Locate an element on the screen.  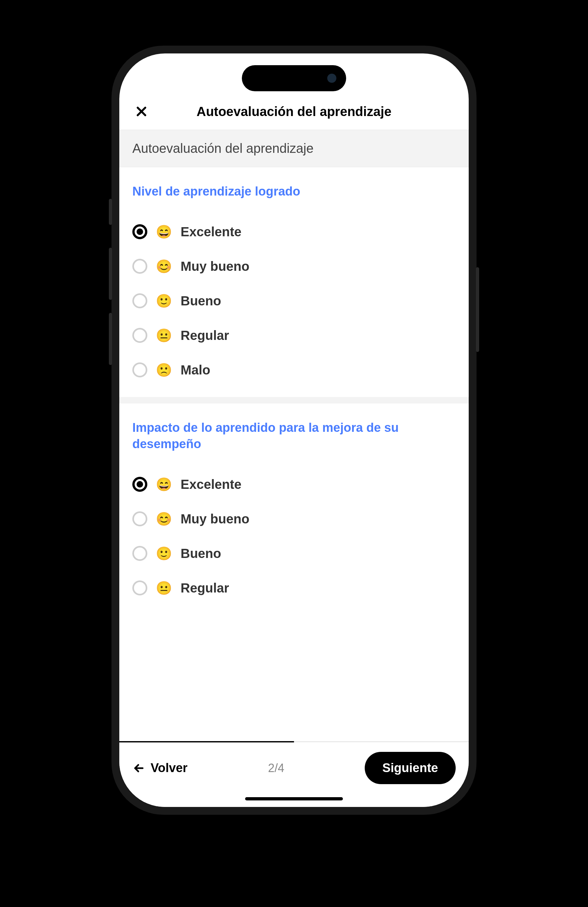
emoji-frown-icon: 🙁 is located at coordinates (164, 370).